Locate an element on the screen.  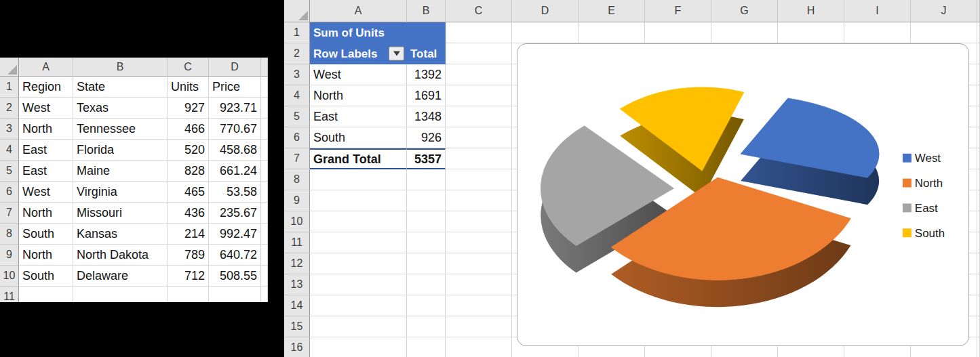
cell: 661.24 is located at coordinates (235, 171).